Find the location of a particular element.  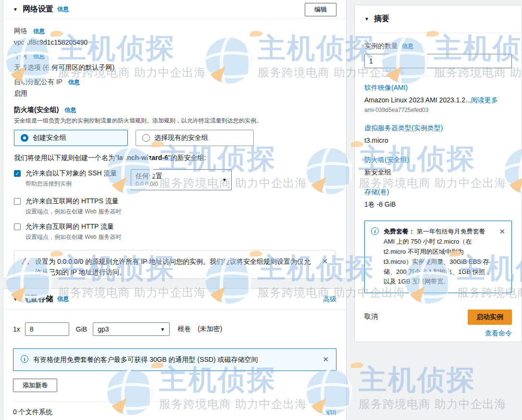

https-rule-label: 允许来自互联网的 HTTPS 流量 is located at coordinates (73, 201).